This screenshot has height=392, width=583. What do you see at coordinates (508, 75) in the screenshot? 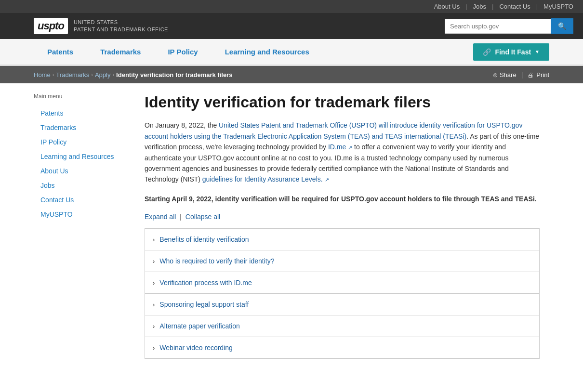
I see `share-label: Share` at bounding box center [508, 75].